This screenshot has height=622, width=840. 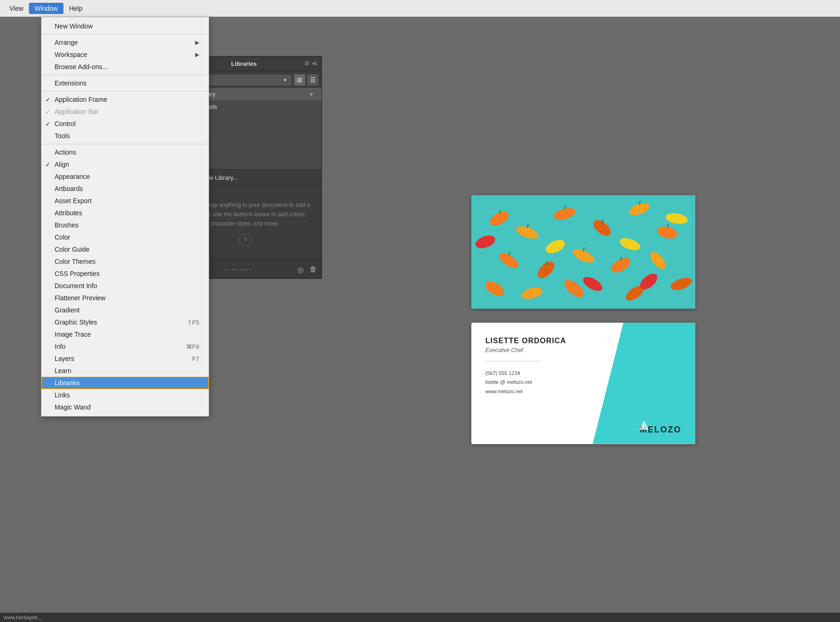 What do you see at coordinates (125, 286) in the screenshot?
I see `menu-document-info: Document Info` at bounding box center [125, 286].